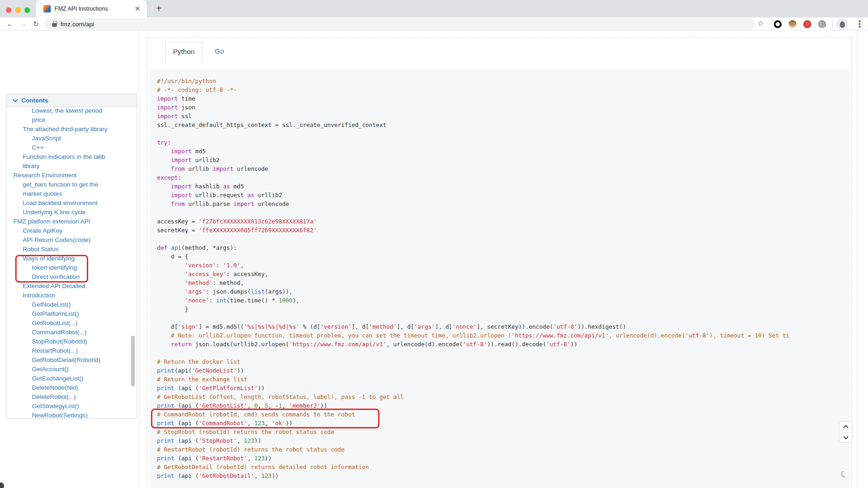 This screenshot has height=488, width=868. I want to click on code-line: d['sign'] = md5.md5(('%s|%s|%s|%d|%s' % …, so click(503, 327).